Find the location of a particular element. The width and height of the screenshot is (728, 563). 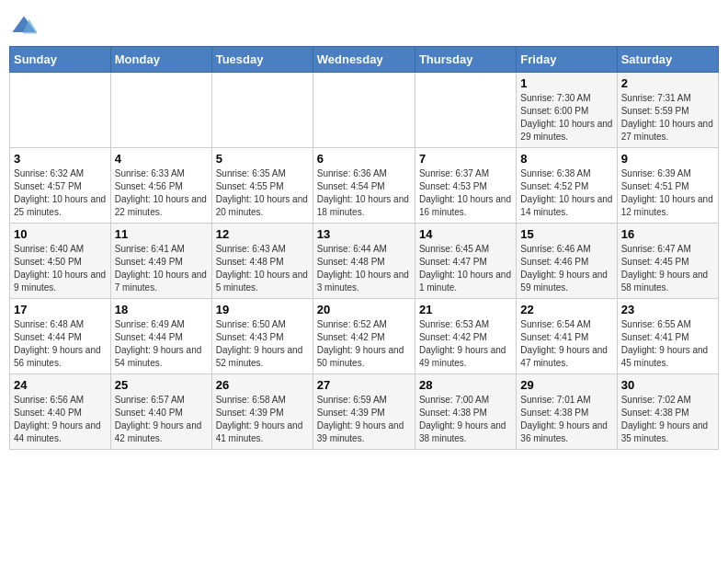

weekday-header-monday: Monday is located at coordinates (161, 60).